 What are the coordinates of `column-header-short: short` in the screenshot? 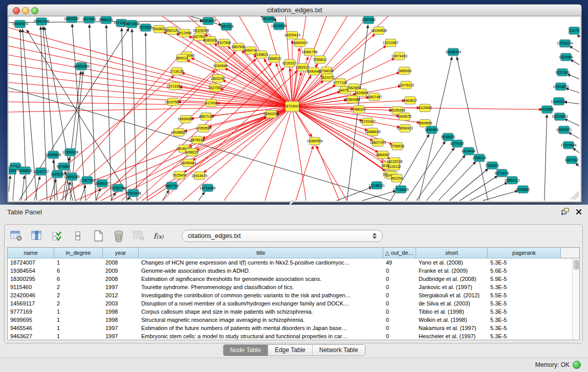 It's located at (452, 253).